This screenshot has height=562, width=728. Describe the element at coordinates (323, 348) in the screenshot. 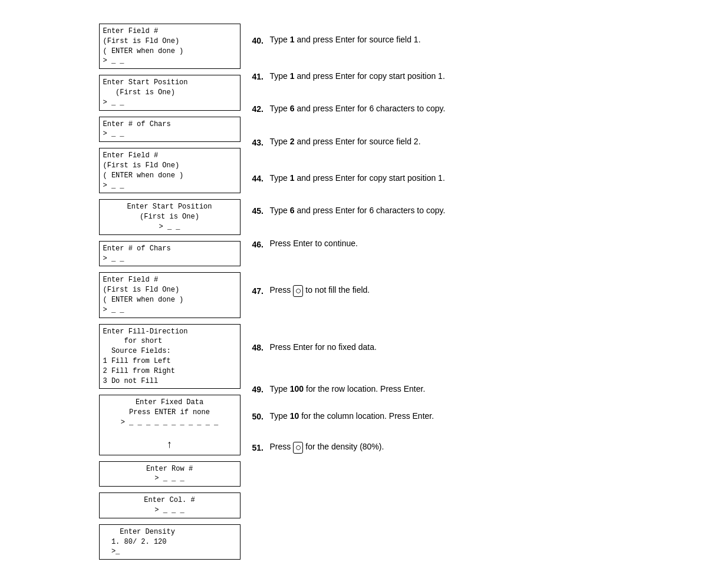

I see `instruction-text-48: Press Enter for no fixed data.` at that location.